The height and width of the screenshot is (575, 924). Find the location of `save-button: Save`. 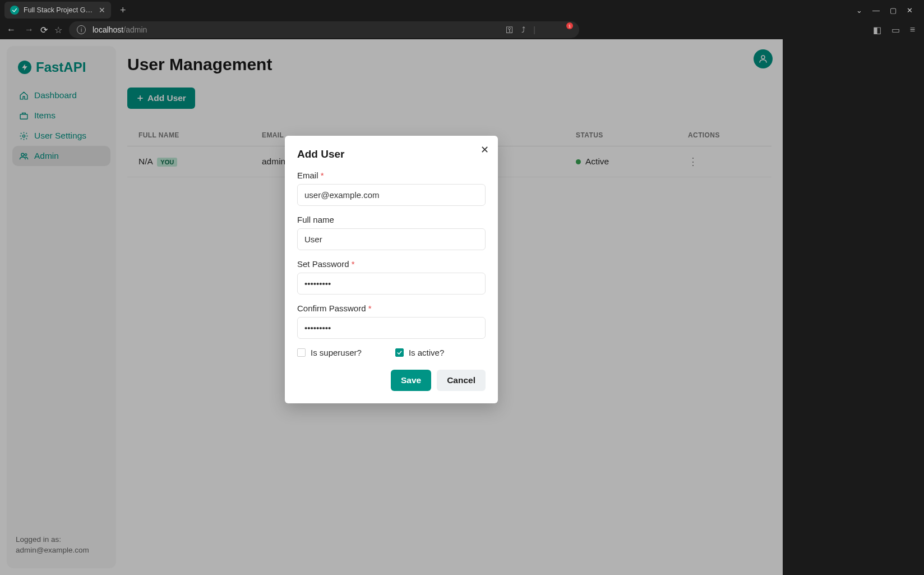

save-button: Save is located at coordinates (411, 380).